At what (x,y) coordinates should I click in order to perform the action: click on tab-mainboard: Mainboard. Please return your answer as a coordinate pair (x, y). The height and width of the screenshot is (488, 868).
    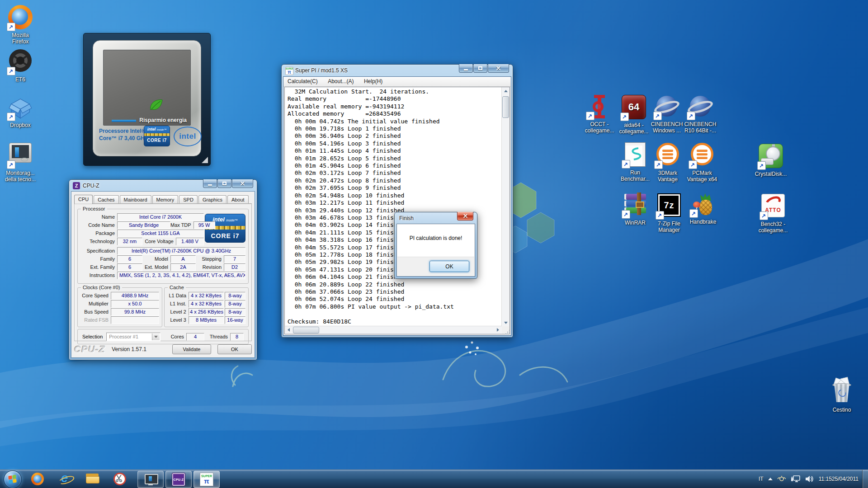
    Looking at the image, I should click on (136, 199).